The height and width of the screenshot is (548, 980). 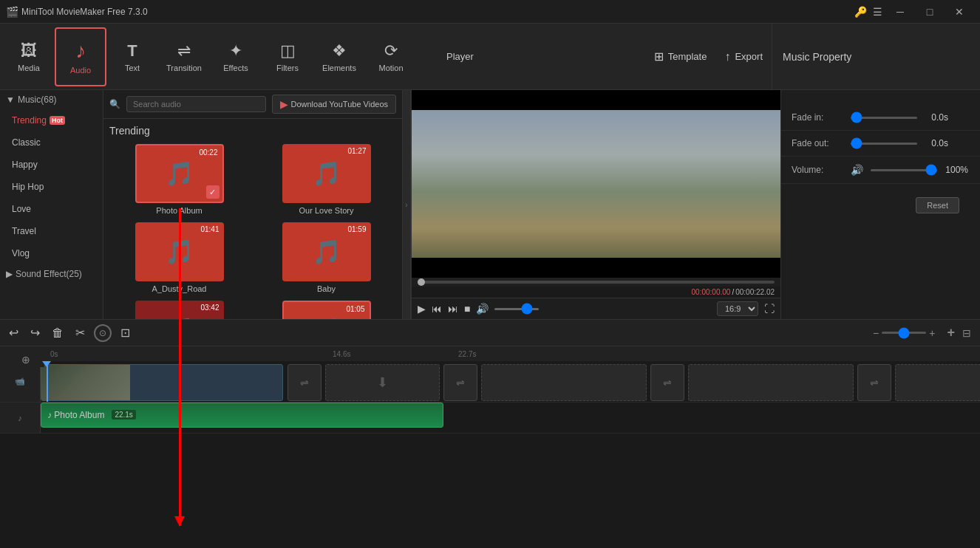 What do you see at coordinates (29, 68) in the screenshot?
I see `toolbar-media-label: Media` at bounding box center [29, 68].